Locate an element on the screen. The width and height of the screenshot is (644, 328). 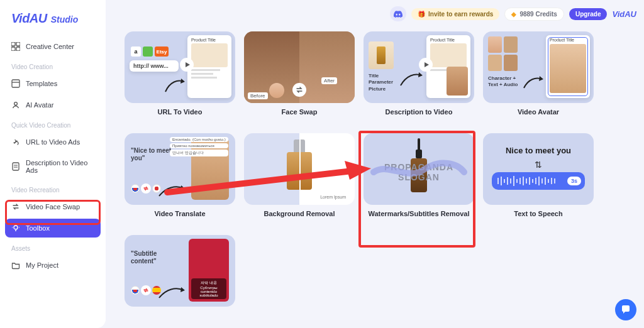
nav-video-face-swap: Video Face Swap is located at coordinates (53, 207).